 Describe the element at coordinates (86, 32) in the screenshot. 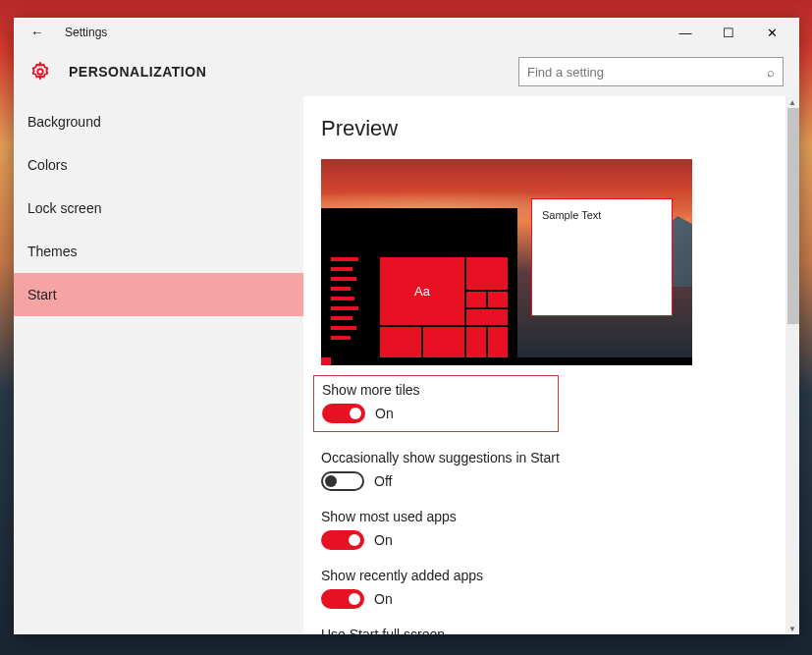

I see `window-title: Settings` at that location.